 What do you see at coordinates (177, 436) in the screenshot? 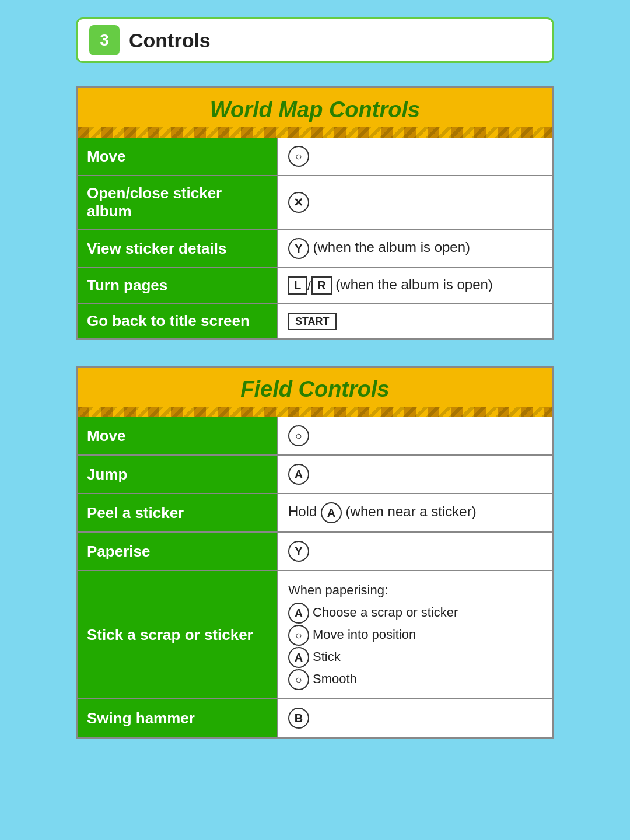
I see `label-field-move: Move` at bounding box center [177, 436].